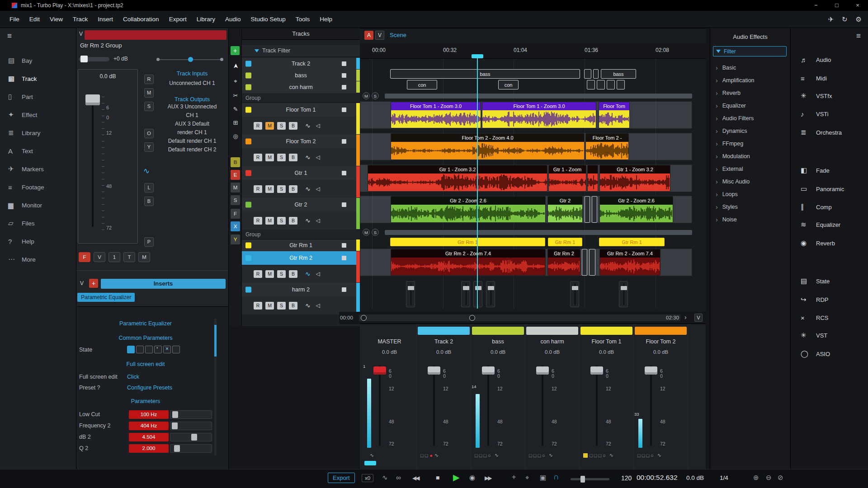 This screenshot has width=868, height=488. I want to click on tool-letter-button: X, so click(235, 226).